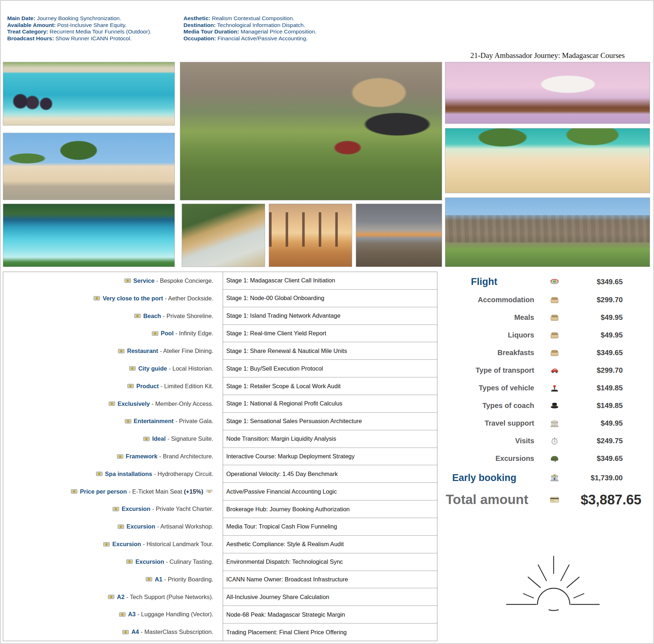  I want to click on stage-row: Node Transition: Margin Liquidity Analys…, so click(330, 439).